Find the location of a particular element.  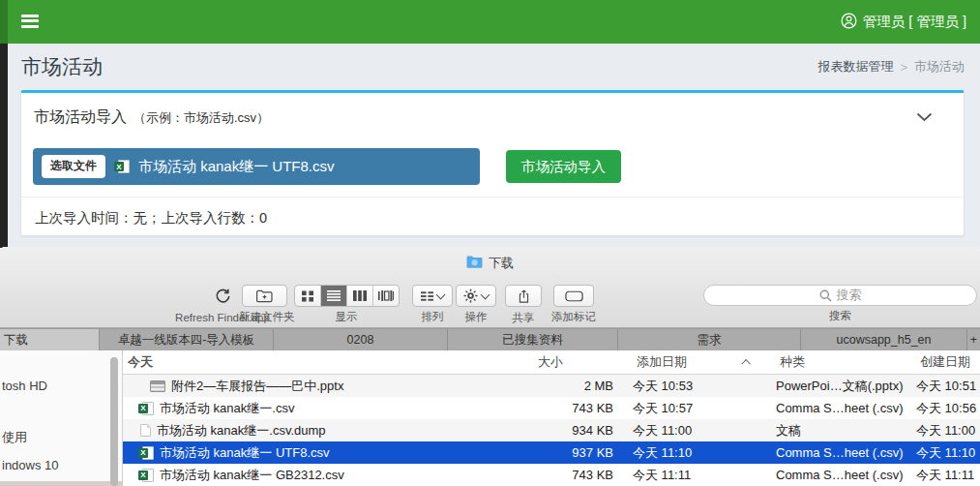

column-header-kind: 种类 is located at coordinates (844, 362).